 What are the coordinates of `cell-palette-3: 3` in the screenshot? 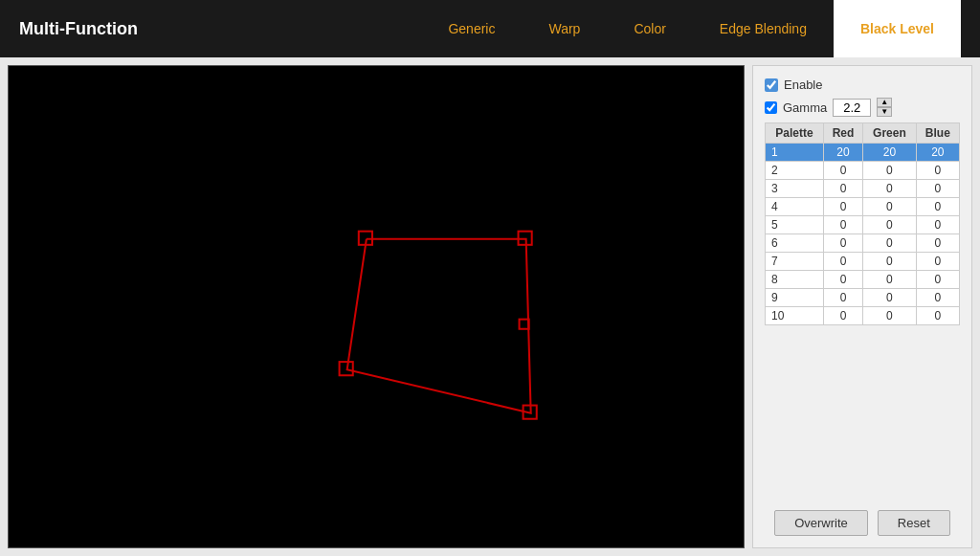 It's located at (794, 189).